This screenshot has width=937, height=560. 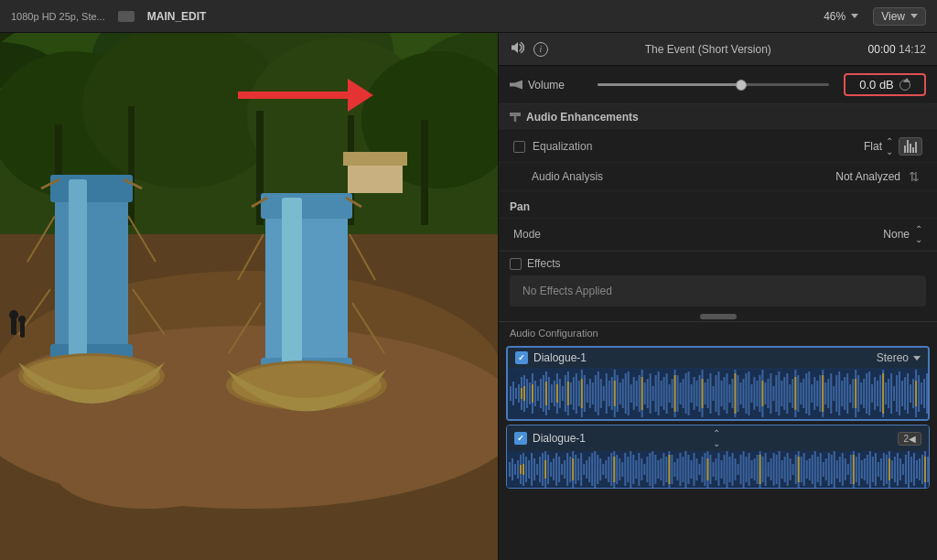 I want to click on audio-analysis-text: Not Analyzed, so click(x=867, y=177).